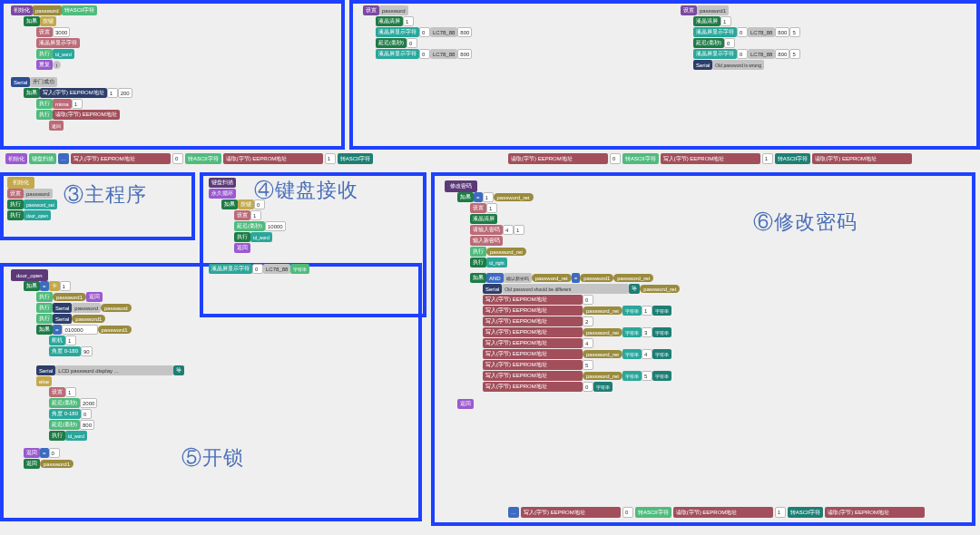 The width and height of the screenshot is (980, 535). Describe the element at coordinates (517, 277) in the screenshot. I see `text-field: 确认新密码` at that location.